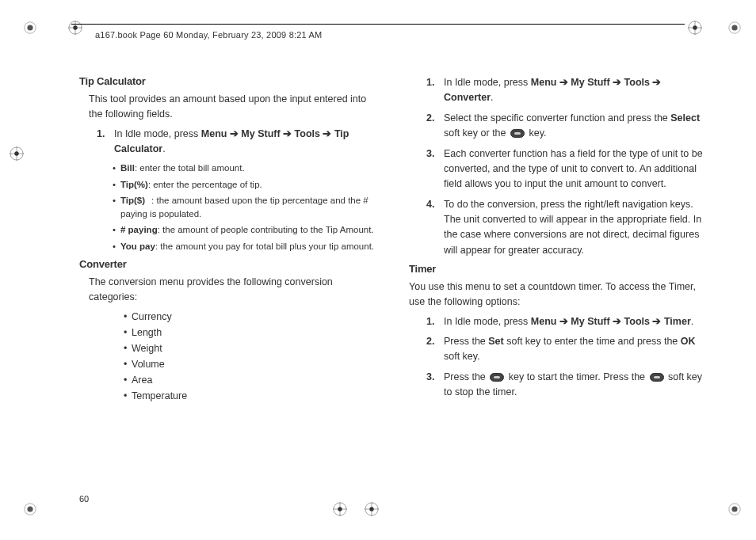  What do you see at coordinates (251, 348) in the screenshot?
I see `list-item: Weight` at bounding box center [251, 348].